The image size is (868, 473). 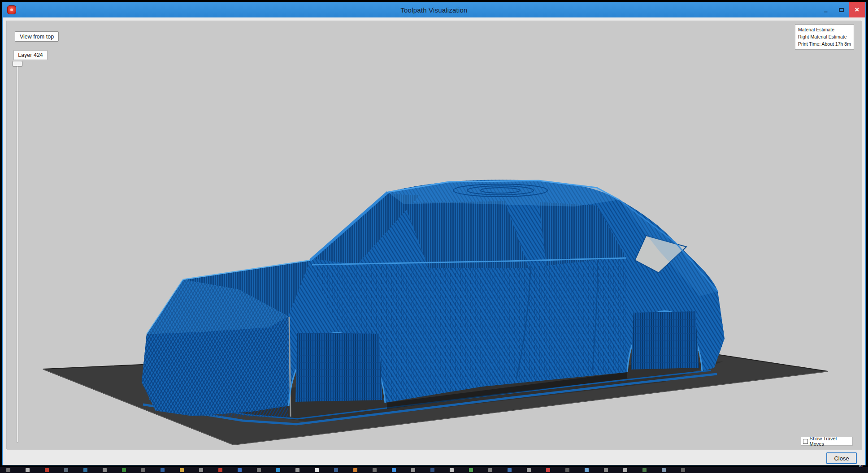 What do you see at coordinates (826, 12) in the screenshot?
I see `minimize-icon: –` at bounding box center [826, 12].